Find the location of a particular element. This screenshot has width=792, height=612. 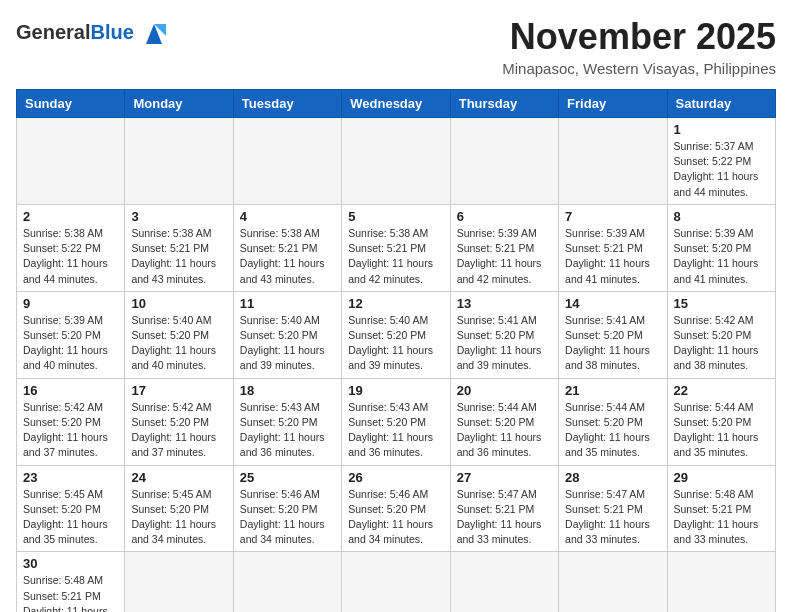

day-header-thursday: Thursday is located at coordinates (504, 104).